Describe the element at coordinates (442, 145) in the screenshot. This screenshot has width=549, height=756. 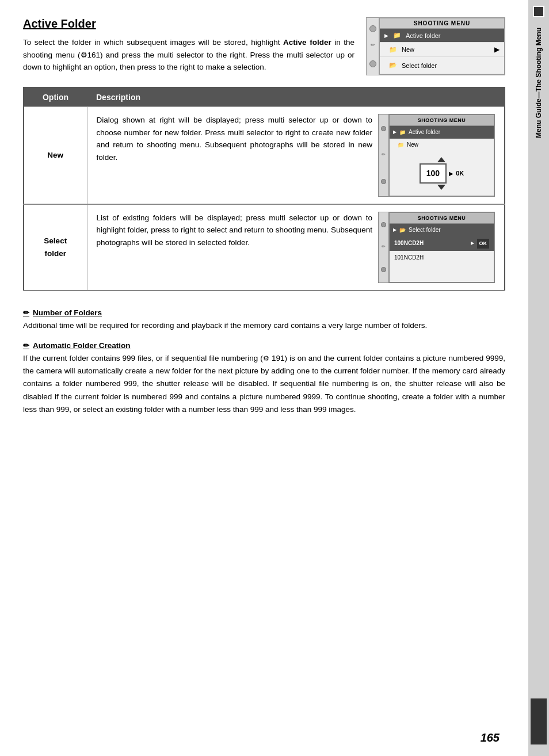
I see `new-menu-new-sub-row: 📁 New` at that location.